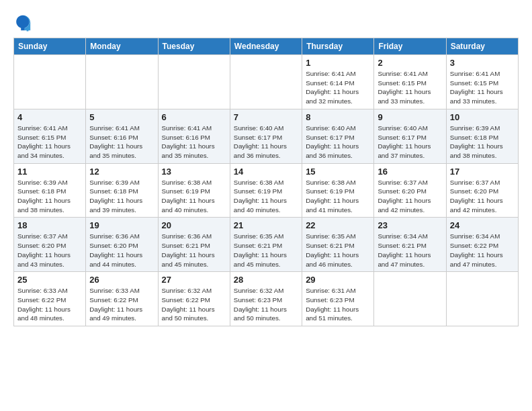  Describe the element at coordinates (410, 47) in the screenshot. I see `day-header-friday: Friday` at that location.